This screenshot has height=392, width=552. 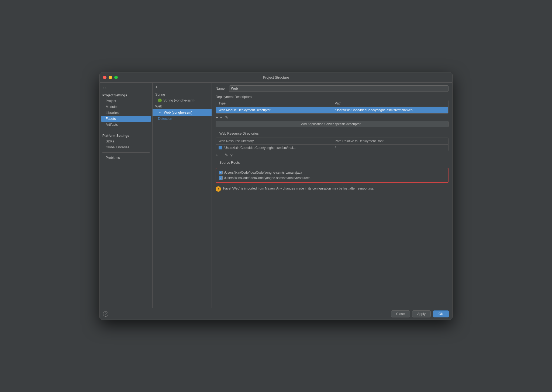 What do you see at coordinates (332, 163) in the screenshot?
I see `source-roots-header: Source Roots` at bounding box center [332, 163].